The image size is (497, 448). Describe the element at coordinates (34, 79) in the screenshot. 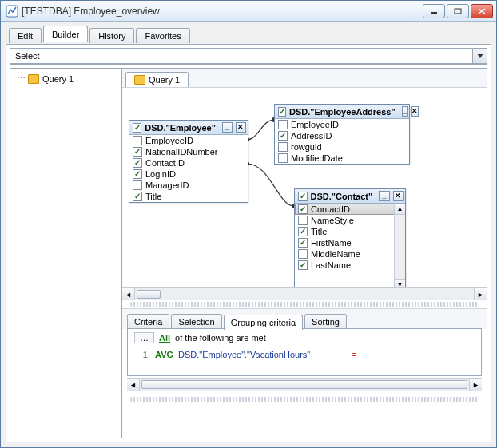

I see `query-icon` at that location.